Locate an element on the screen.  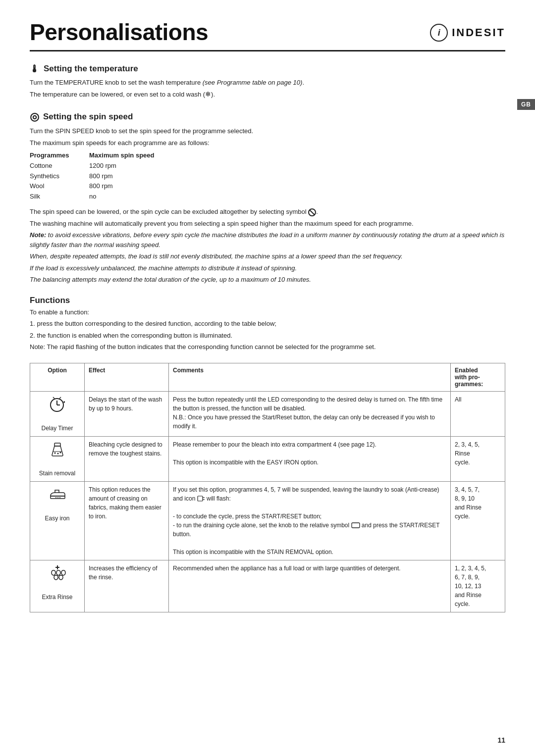
spin-note2: When, despite repeated attempts, the loa… is located at coordinates (268, 256).